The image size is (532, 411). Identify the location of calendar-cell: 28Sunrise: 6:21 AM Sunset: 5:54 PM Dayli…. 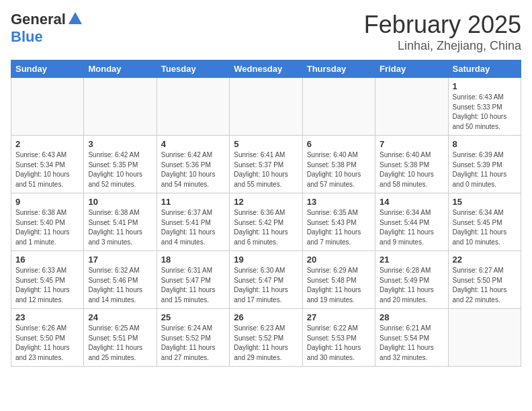
(412, 338).